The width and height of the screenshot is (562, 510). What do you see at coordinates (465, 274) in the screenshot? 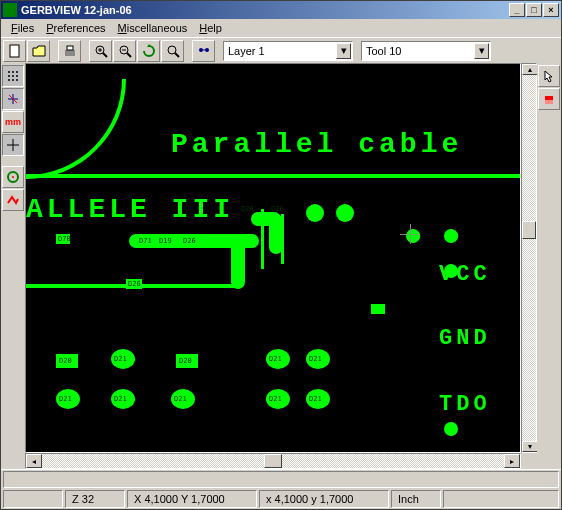
I see `pcb-silk-text: VCC` at bounding box center [465, 274].